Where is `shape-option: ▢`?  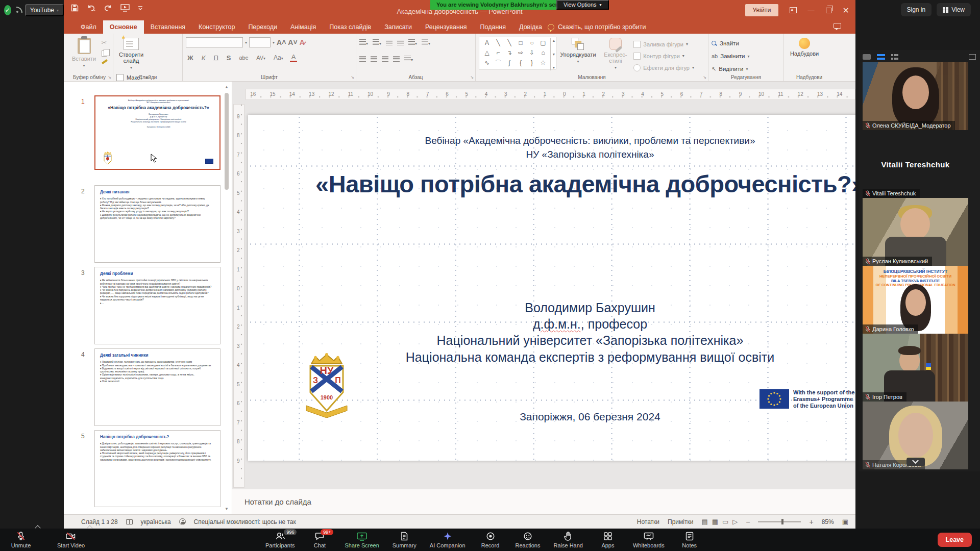
shape-option: ▢ is located at coordinates (543, 43).